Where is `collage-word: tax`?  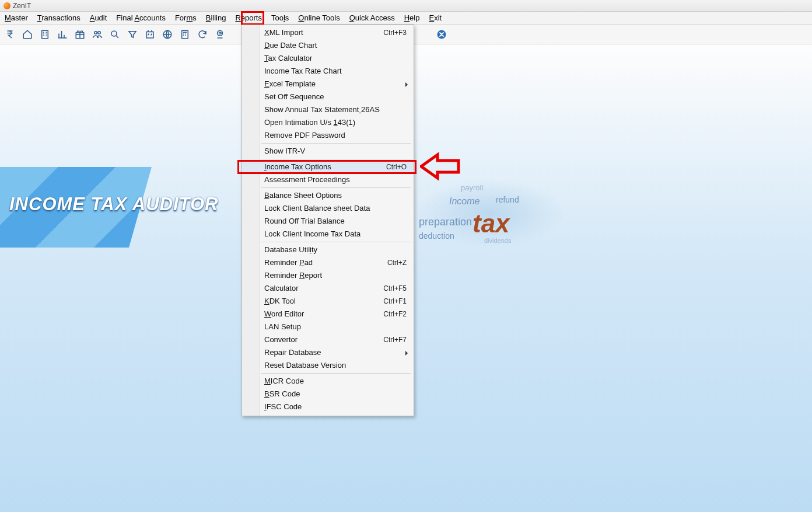 collage-word: tax is located at coordinates (491, 224).